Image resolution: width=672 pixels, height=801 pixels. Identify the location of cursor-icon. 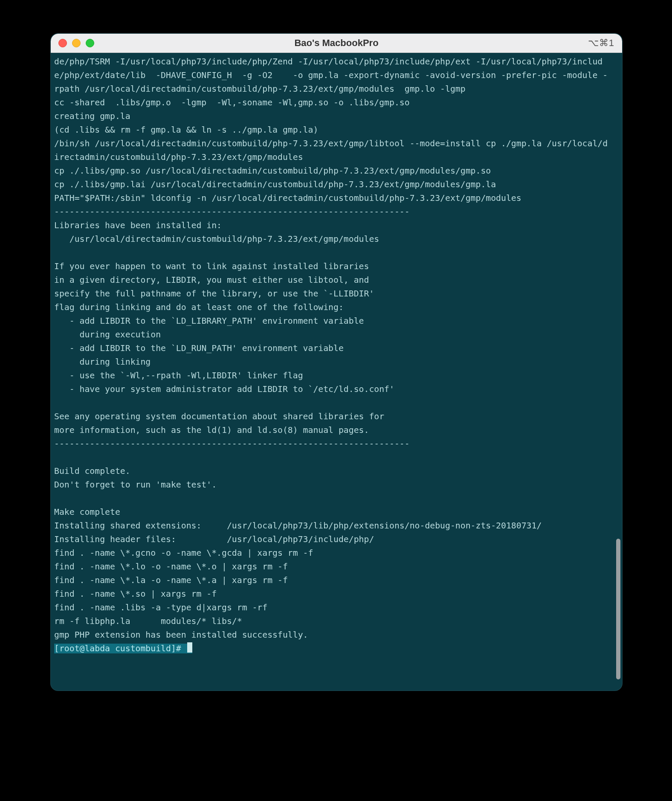
(190, 647).